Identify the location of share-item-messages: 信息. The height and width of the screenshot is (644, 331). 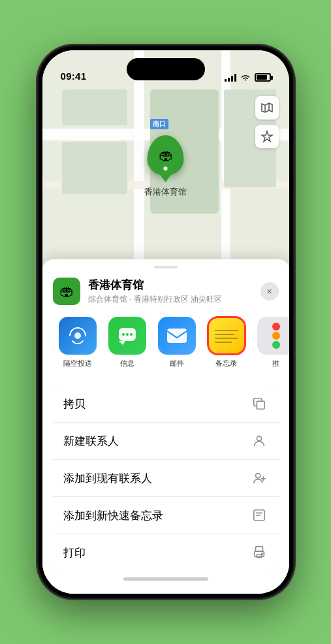
(127, 342).